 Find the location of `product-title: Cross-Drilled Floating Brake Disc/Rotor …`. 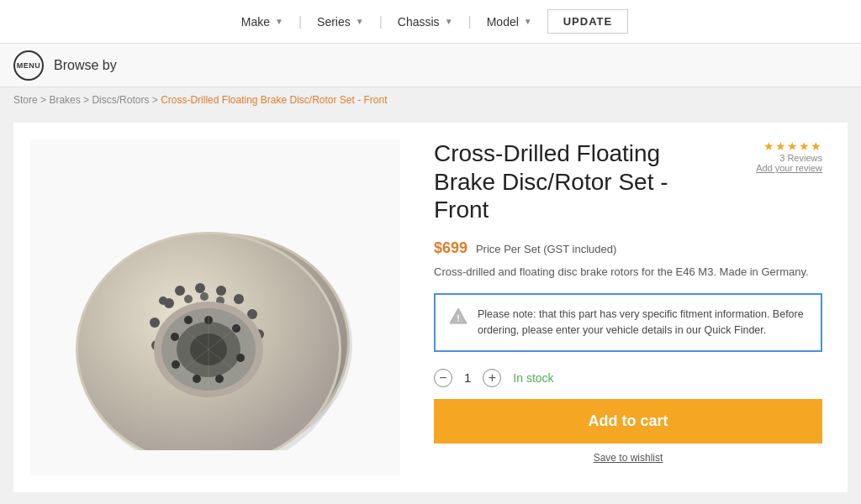

product-title: Cross-Drilled Floating Brake Disc/Rotor … is located at coordinates (577, 181).